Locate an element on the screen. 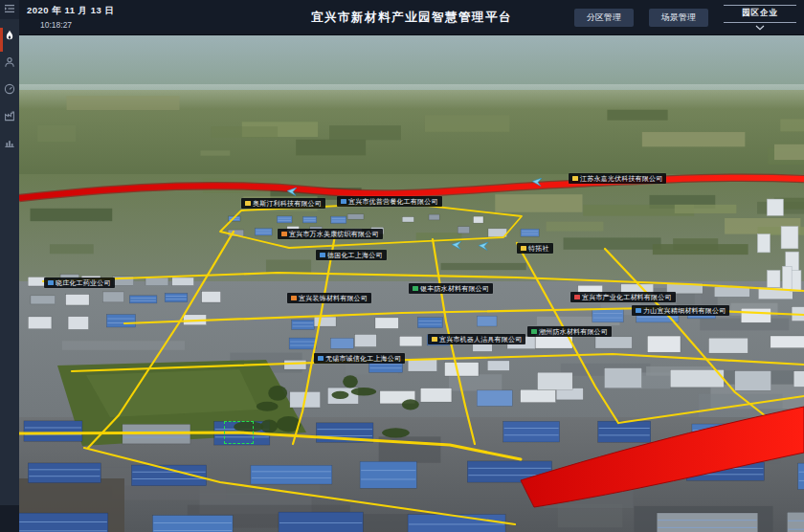  company-label: 宜兴装饰材料有限公司 is located at coordinates (329, 299).